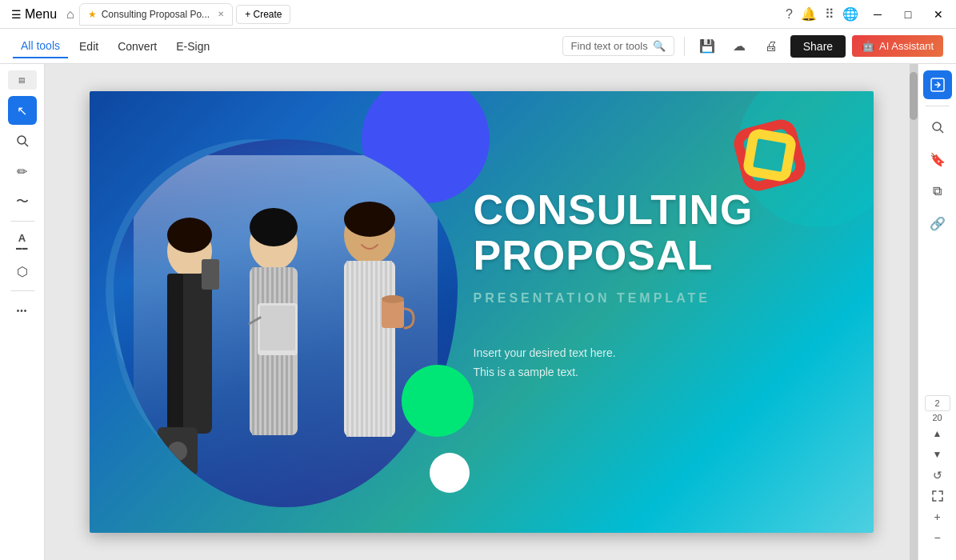 This screenshot has width=956, height=560. Describe the element at coordinates (707, 46) in the screenshot. I see `save-button: 💾` at that location.